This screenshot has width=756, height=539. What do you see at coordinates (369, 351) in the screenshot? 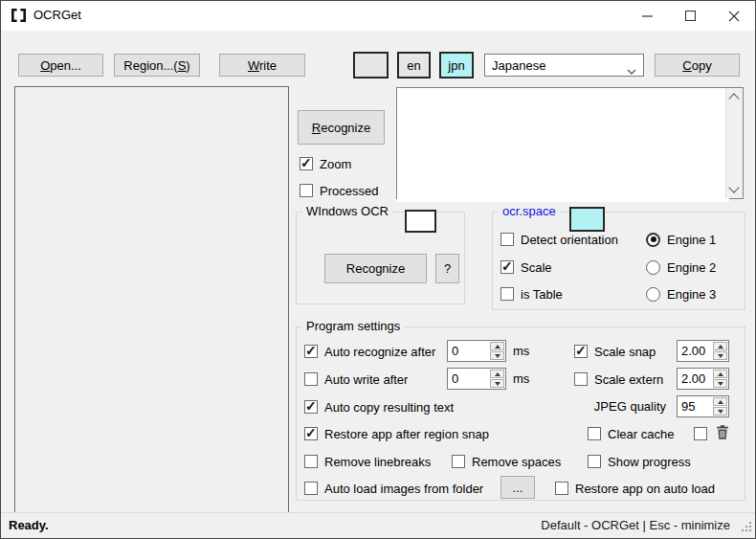
I see `auto-recognize-checkbox: Auto recognize after` at bounding box center [369, 351].